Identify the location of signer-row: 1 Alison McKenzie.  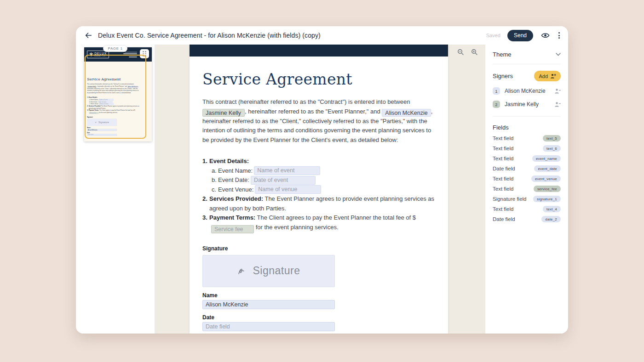
(527, 91).